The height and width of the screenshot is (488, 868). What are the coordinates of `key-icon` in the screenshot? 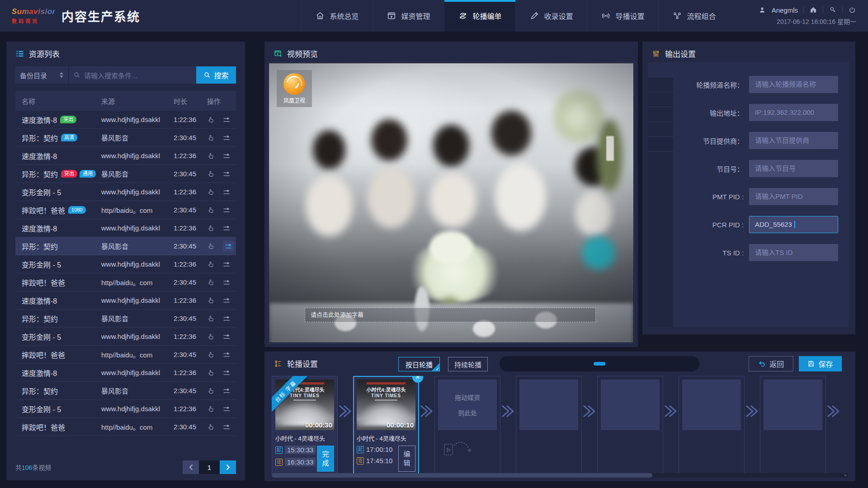 It's located at (833, 10).